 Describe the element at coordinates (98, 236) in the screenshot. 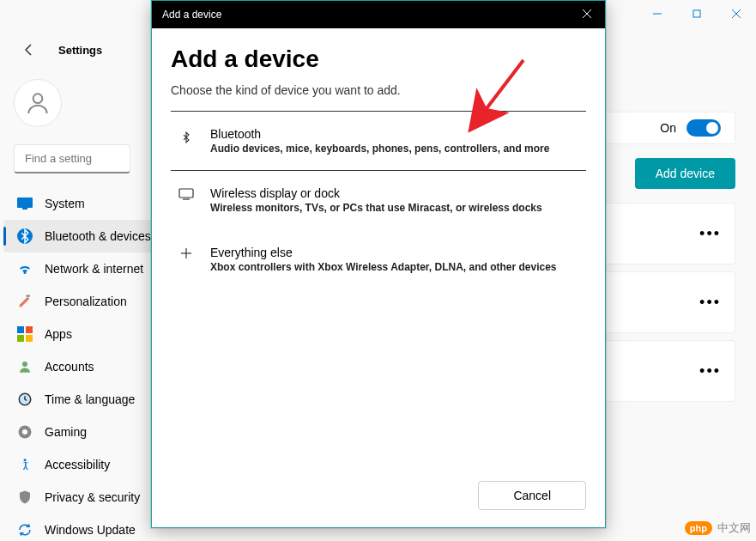

I see `sidebar-item-label: Bluetooth & devices` at that location.